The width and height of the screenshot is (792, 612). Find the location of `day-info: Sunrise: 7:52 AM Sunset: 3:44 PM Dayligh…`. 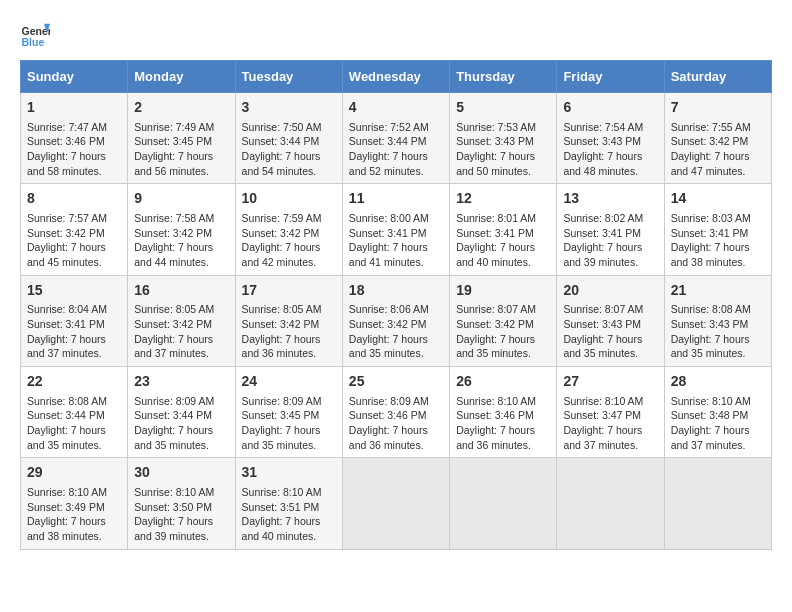

day-info: Sunrise: 7:52 AM Sunset: 3:44 PM Dayligh… is located at coordinates (396, 150).